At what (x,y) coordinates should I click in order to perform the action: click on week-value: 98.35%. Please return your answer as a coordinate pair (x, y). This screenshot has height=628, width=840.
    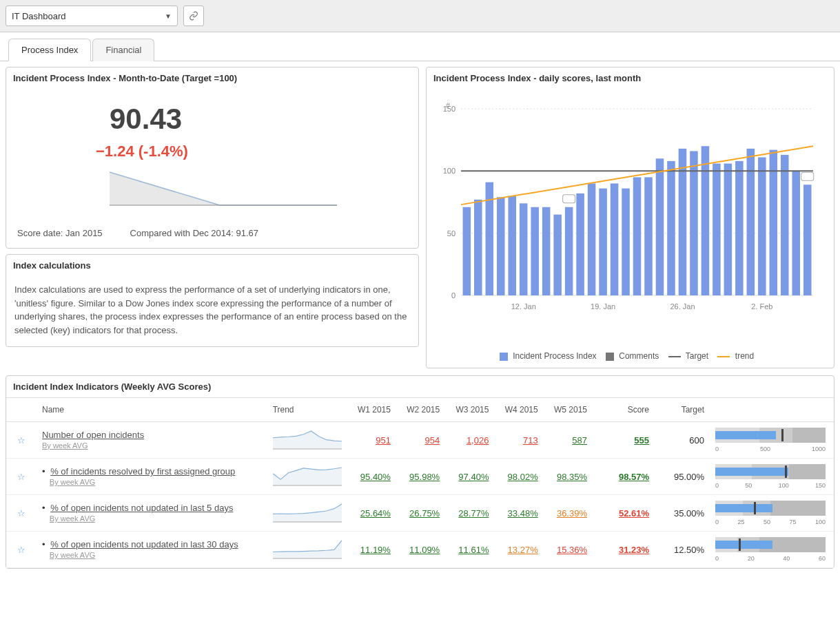
    Looking at the image, I should click on (572, 477).